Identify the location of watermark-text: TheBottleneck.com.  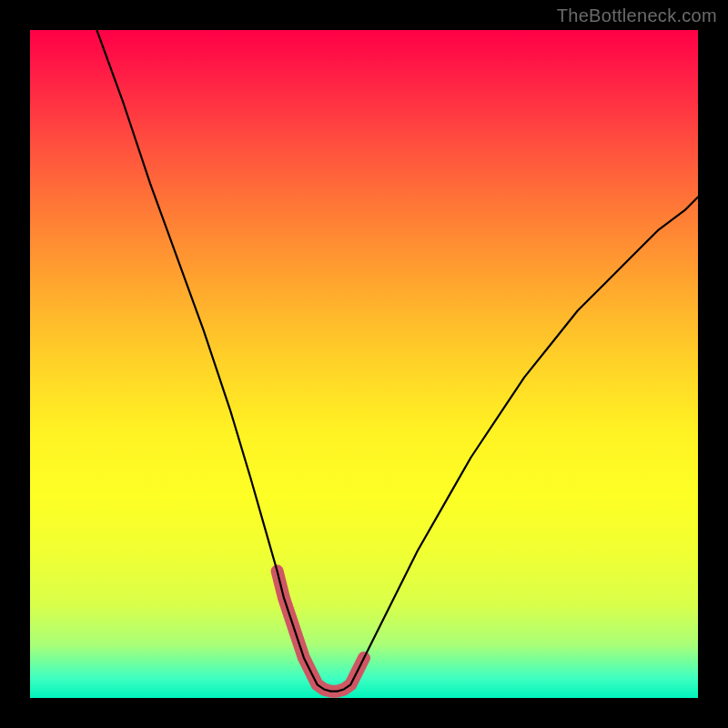
(637, 16).